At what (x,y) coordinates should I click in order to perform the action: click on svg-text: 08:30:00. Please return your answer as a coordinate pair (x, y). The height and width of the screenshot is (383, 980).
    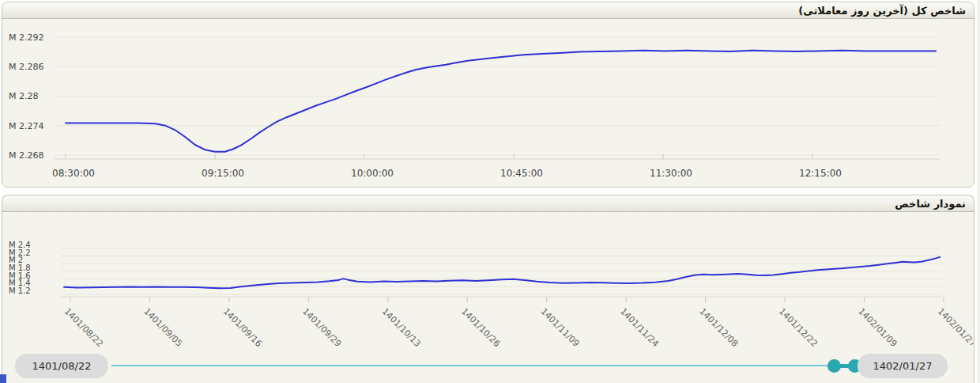
    Looking at the image, I should click on (74, 173).